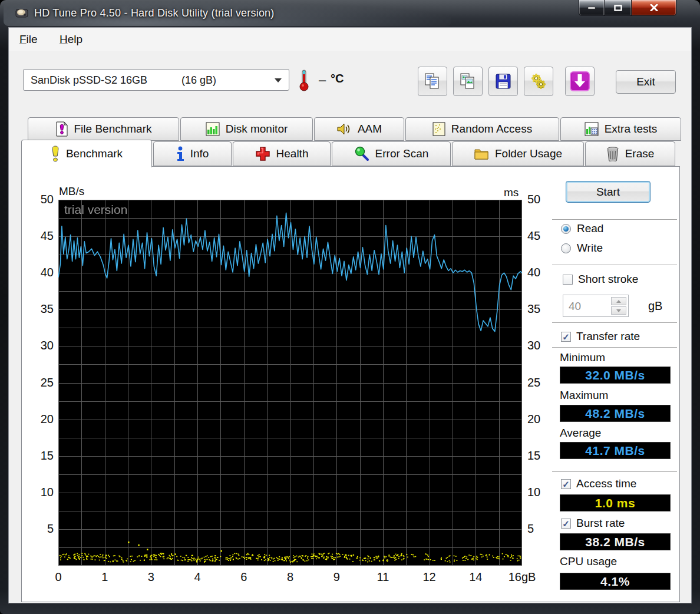 The height and width of the screenshot is (614, 700). Describe the element at coordinates (529, 154) in the screenshot. I see `tab-label: Folder Usage` at that location.